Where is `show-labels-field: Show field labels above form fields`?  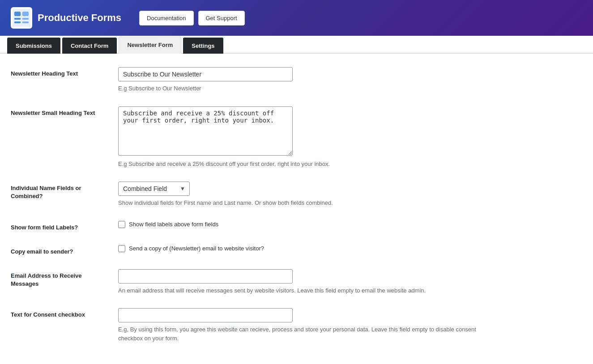 show-labels-field: Show field labels above form fields is located at coordinates (350, 224).